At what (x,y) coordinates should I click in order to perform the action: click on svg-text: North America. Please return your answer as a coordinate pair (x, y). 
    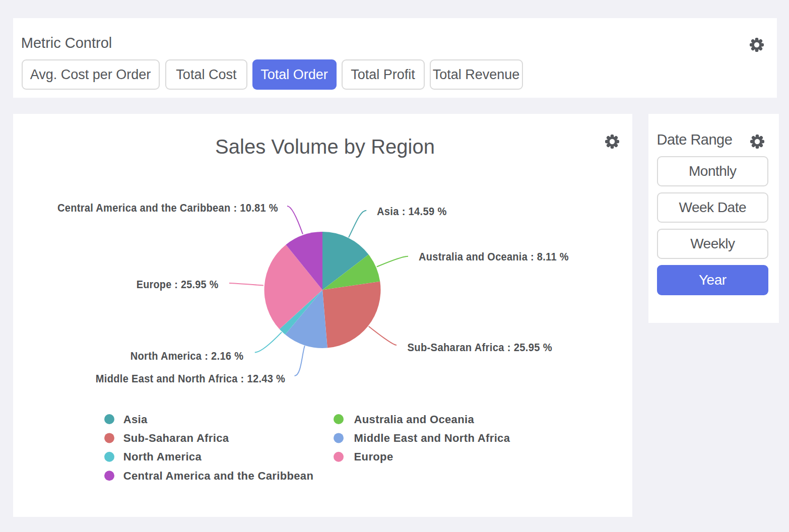
    Looking at the image, I should click on (163, 456).